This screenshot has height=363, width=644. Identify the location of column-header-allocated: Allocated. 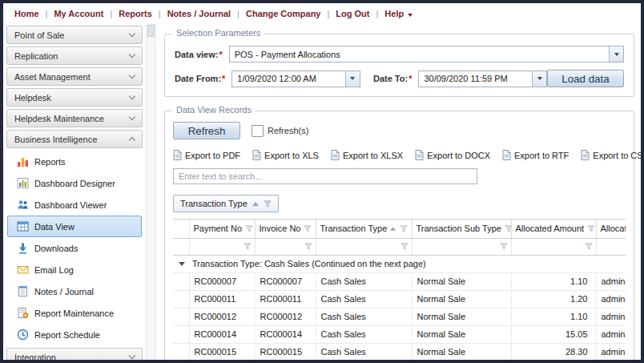
(610, 229).